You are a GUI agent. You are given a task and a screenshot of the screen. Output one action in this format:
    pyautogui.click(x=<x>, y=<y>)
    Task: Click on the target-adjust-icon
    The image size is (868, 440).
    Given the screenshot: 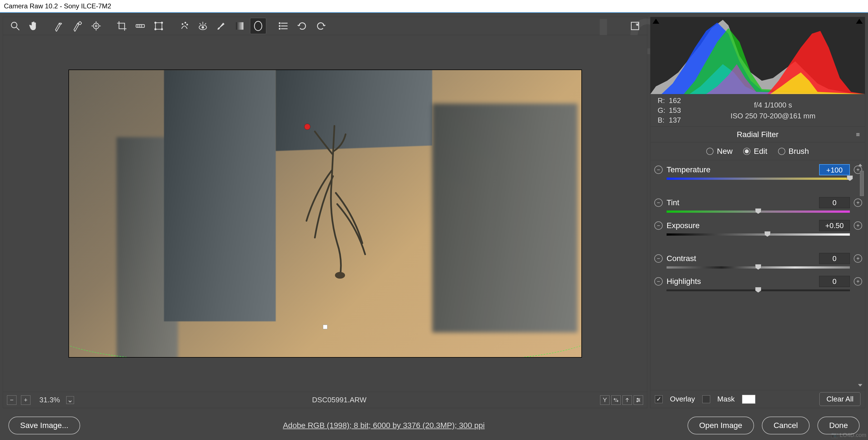 What is the action you would take?
    pyautogui.click(x=96, y=26)
    